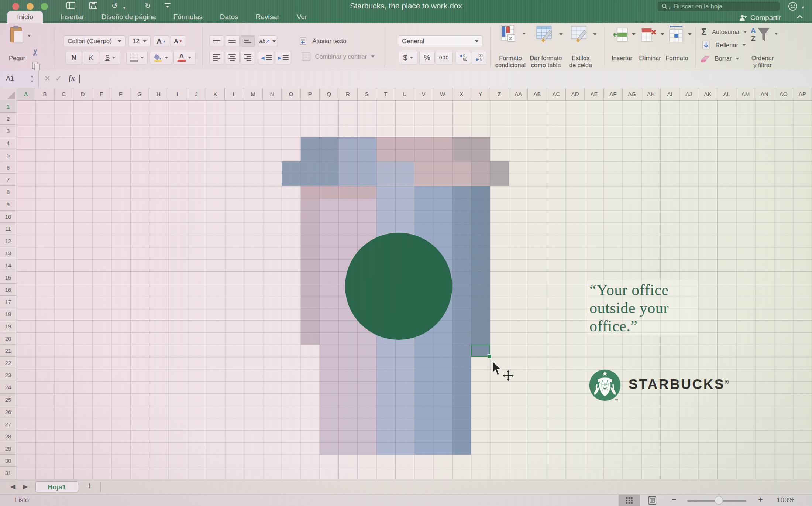 The height and width of the screenshot is (506, 812). What do you see at coordinates (8, 205) in the screenshot?
I see `row-header-9: 9` at bounding box center [8, 205].